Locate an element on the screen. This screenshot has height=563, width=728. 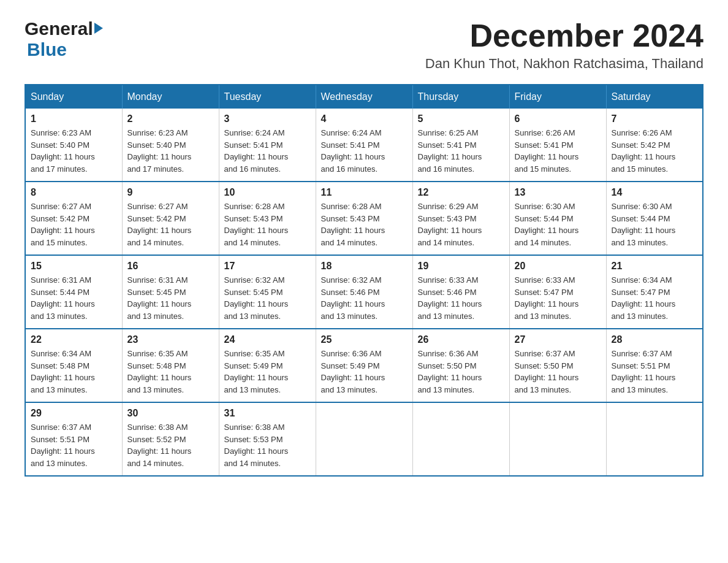
calendar-week-row: 22Sunrise: 6:34 AMSunset: 5:48 PMDayligh… is located at coordinates (364, 366).